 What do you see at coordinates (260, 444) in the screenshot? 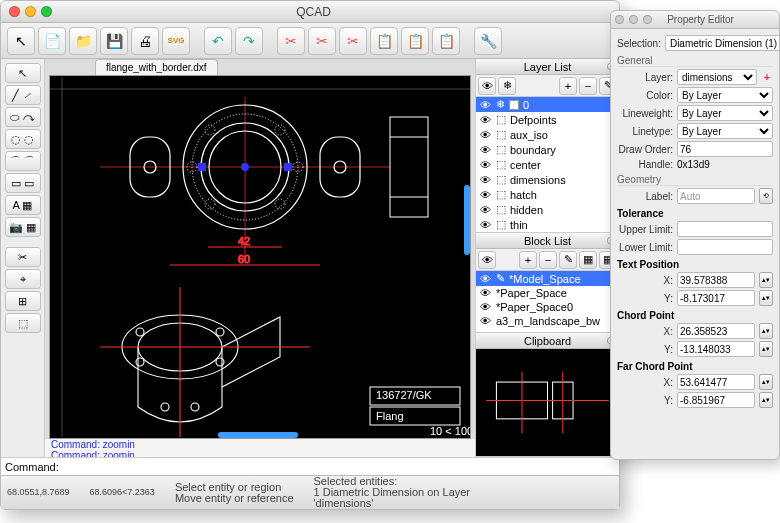
I see `cmd-history-1: Command: zoomin` at bounding box center [260, 444].